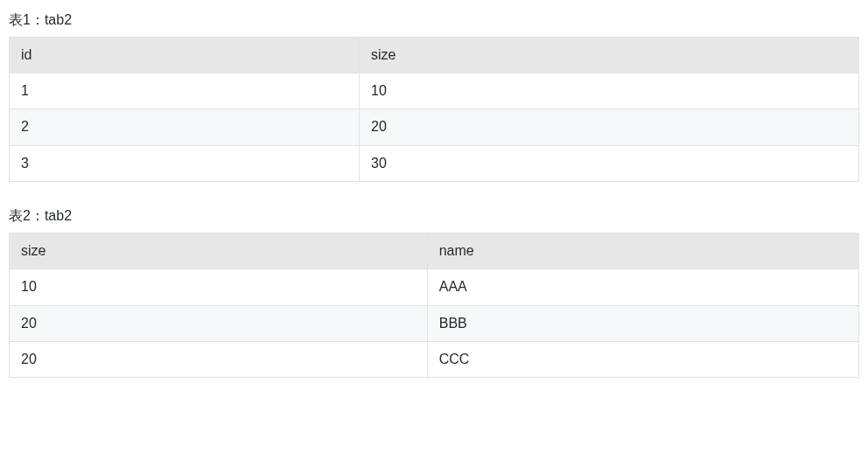 The image size is (868, 453). I want to click on table-row: 10 AAA, so click(434, 287).